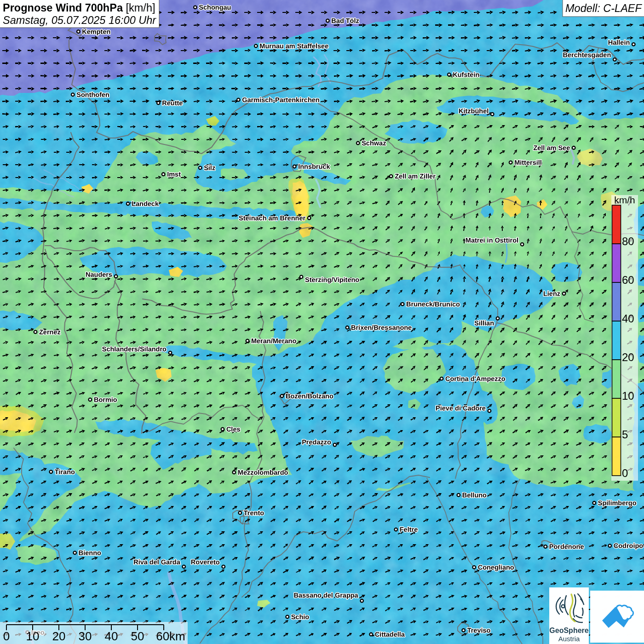 This screenshot has width=644, height=644. What do you see at coordinates (628, 280) in the screenshot?
I see `svg-text: 60` at bounding box center [628, 280].